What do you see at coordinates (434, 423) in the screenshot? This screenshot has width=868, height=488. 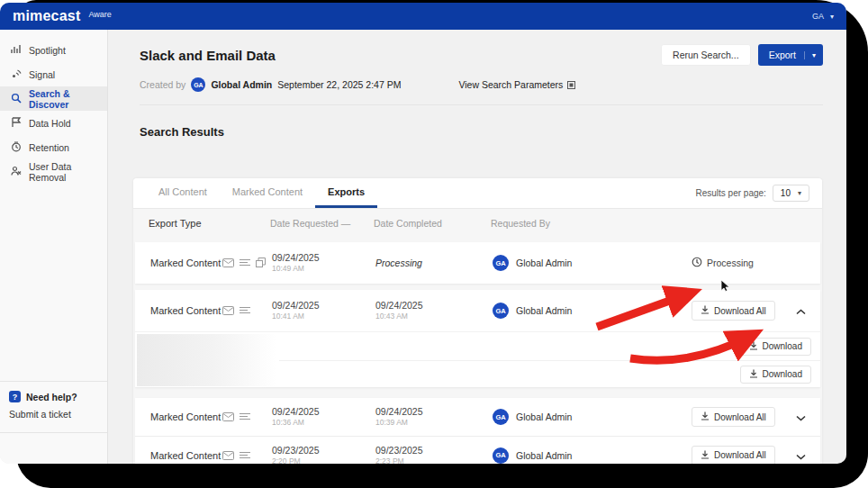 I see `time-value: 10:39 AM` at bounding box center [434, 423].